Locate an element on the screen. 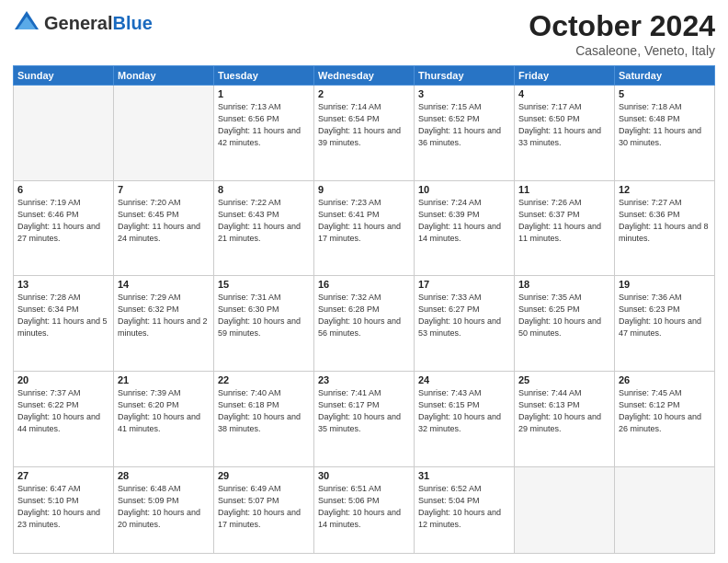  calendar-cell: 18Sunrise: 7:35 AM Sunset: 6:25 PM Dayli… is located at coordinates (564, 324).